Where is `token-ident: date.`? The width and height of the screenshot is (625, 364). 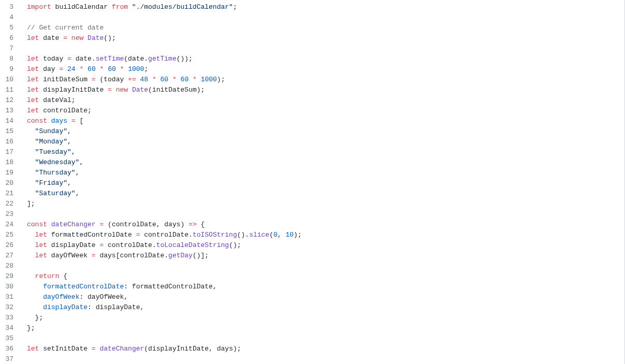 token-ident: date. is located at coordinates (138, 59).